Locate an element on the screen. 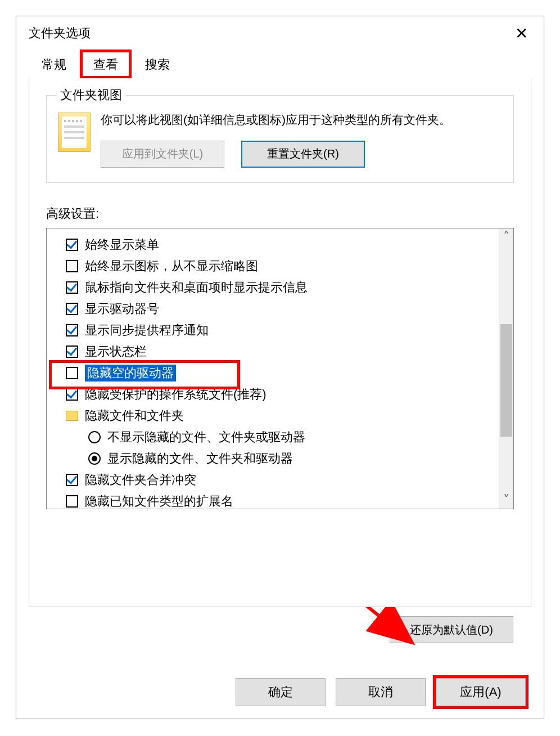 Image resolution: width=560 pixels, height=736 pixels. list-item: 隐藏文件夹合并冲突 is located at coordinates (282, 480).